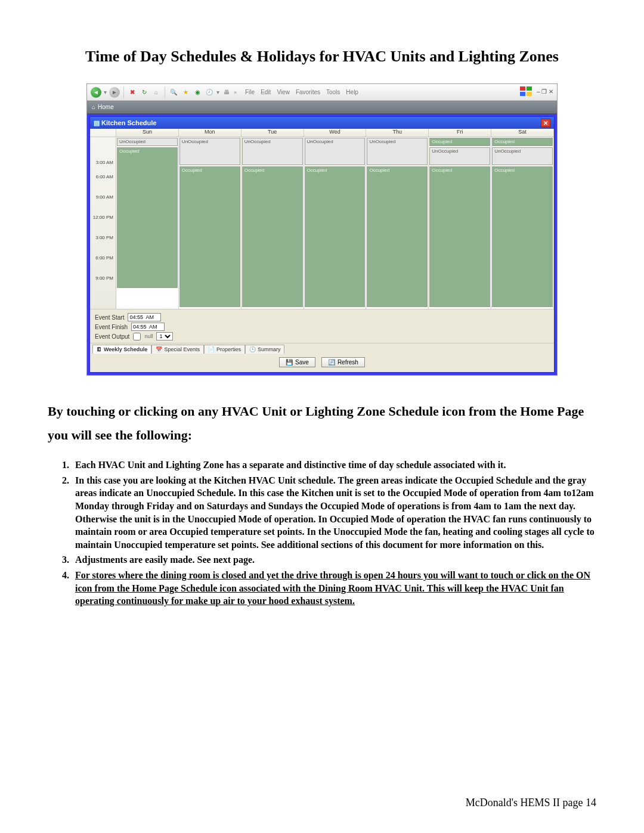 This screenshot has height=833, width=644. What do you see at coordinates (335, 219) in the screenshot?
I see `day-col-wed: Wed UnOccupied Occupied` at bounding box center [335, 219].